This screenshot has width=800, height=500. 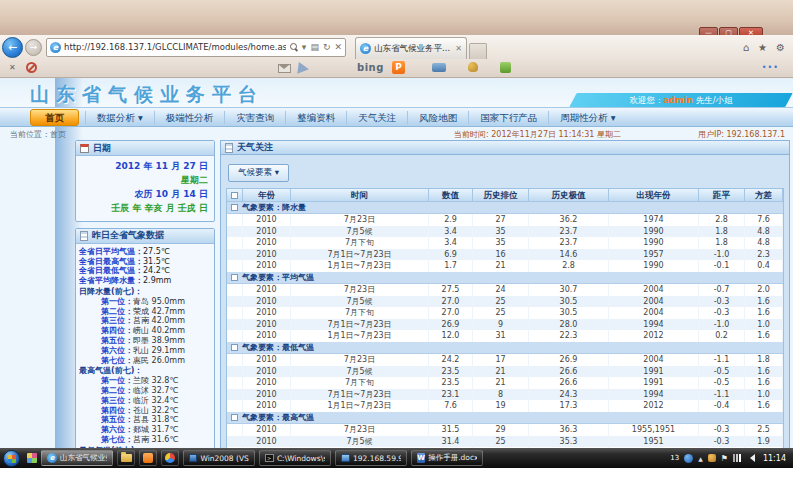 What do you see at coordinates (219, 458) in the screenshot?
I see `taskbar-vm-window: Win2008 (VS2...` at bounding box center [219, 458].